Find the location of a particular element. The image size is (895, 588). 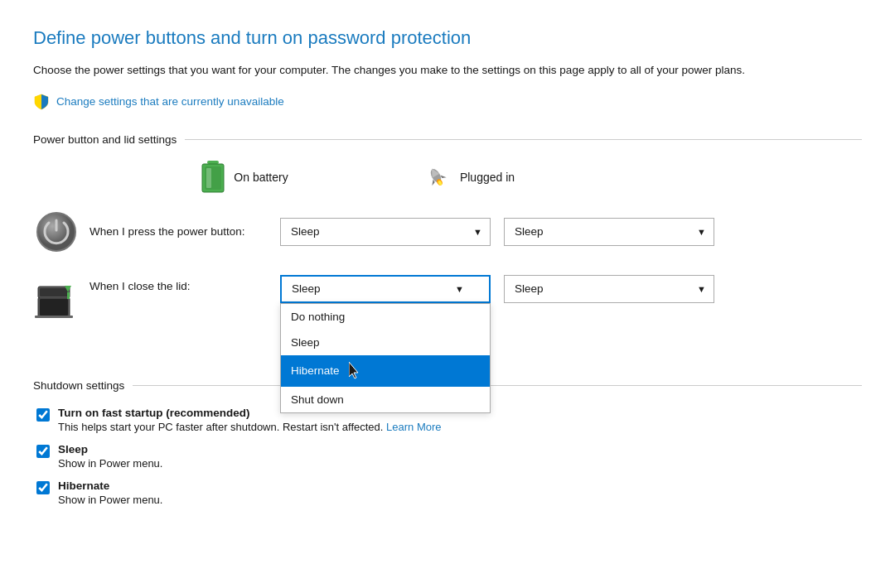

close-lid-icon is located at coordinates (56, 301).